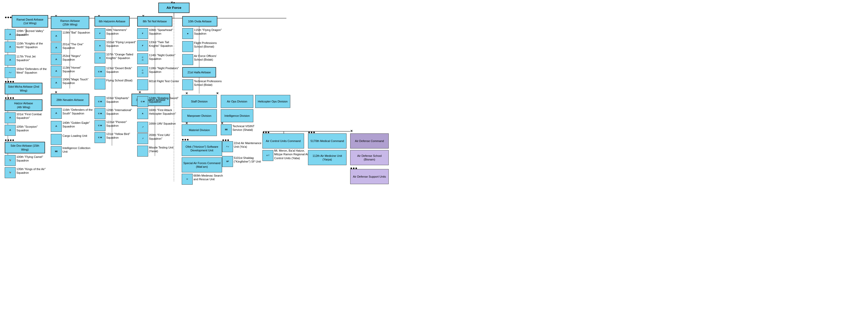 Image resolution: width=868 pixels, height=329 pixels. What do you see at coordinates (199, 72) in the screenshot?
I see `haifa-label: 21st Haifa Airbase` at bounding box center [199, 72].